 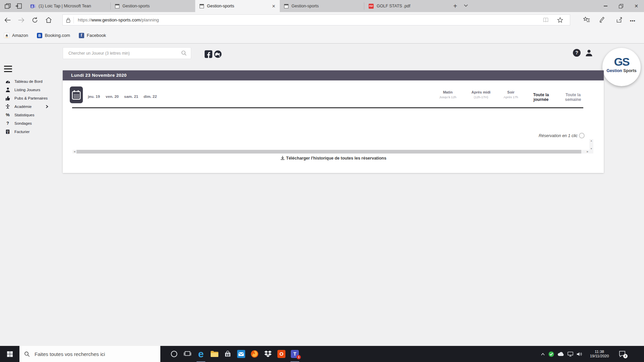 I want to click on web-notes-pen-icon, so click(x=602, y=20).